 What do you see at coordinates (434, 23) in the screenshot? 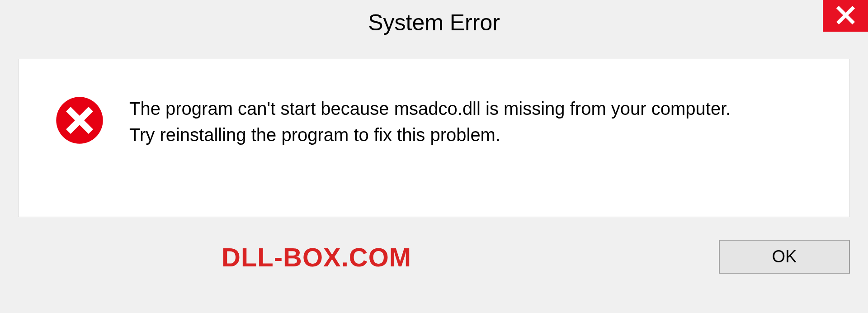
I see `dialog-title: System Error` at bounding box center [434, 23].